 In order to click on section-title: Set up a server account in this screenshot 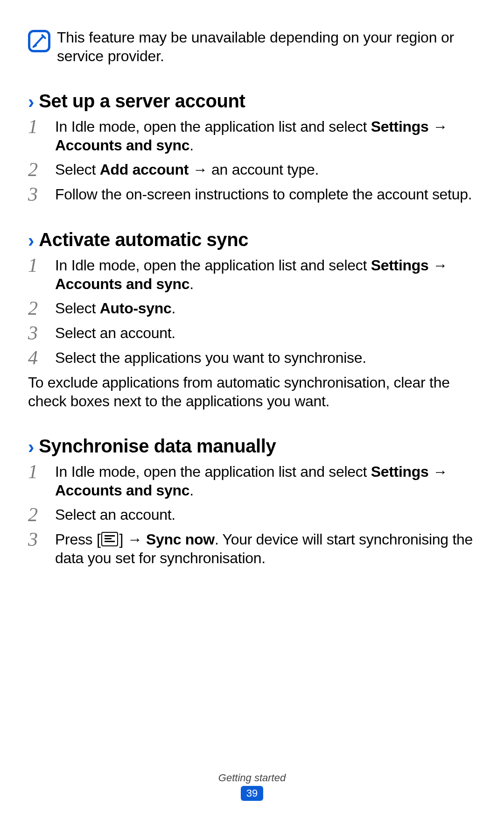, I will do `click(142, 101)`.